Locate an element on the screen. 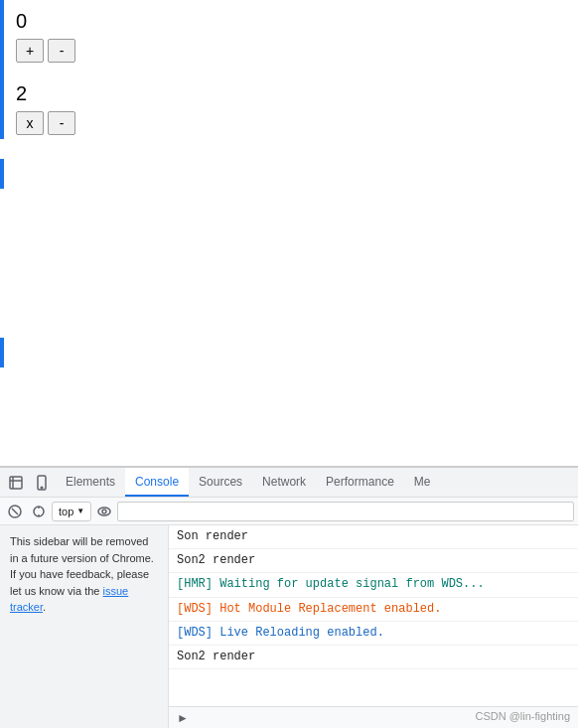 The height and width of the screenshot is (728, 578). devtools-toolbar: top ▼ is located at coordinates (289, 511).